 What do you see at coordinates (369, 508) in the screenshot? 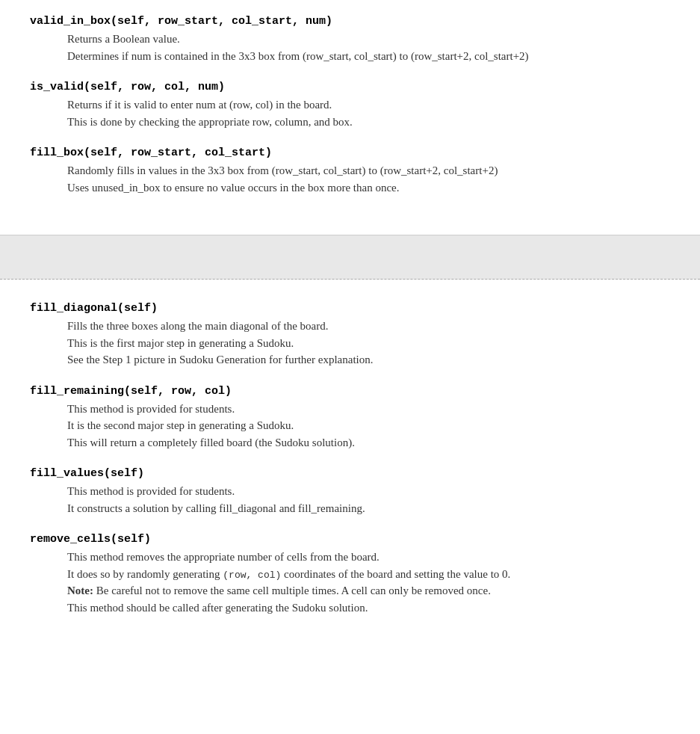
I see `method-desc-line2: It constructs a solution by calling fill…` at bounding box center [369, 508].